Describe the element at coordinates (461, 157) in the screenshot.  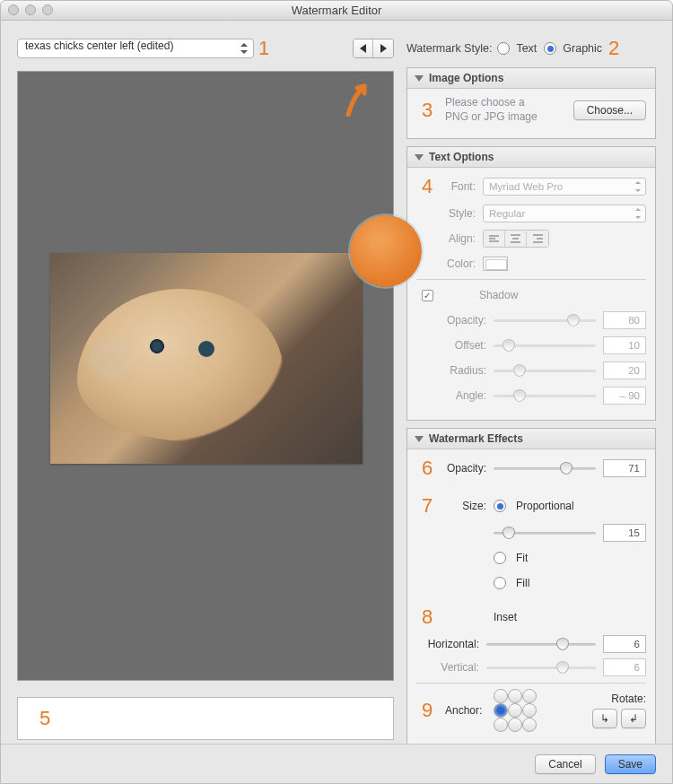
I see `text-options-title: Text Options` at that location.